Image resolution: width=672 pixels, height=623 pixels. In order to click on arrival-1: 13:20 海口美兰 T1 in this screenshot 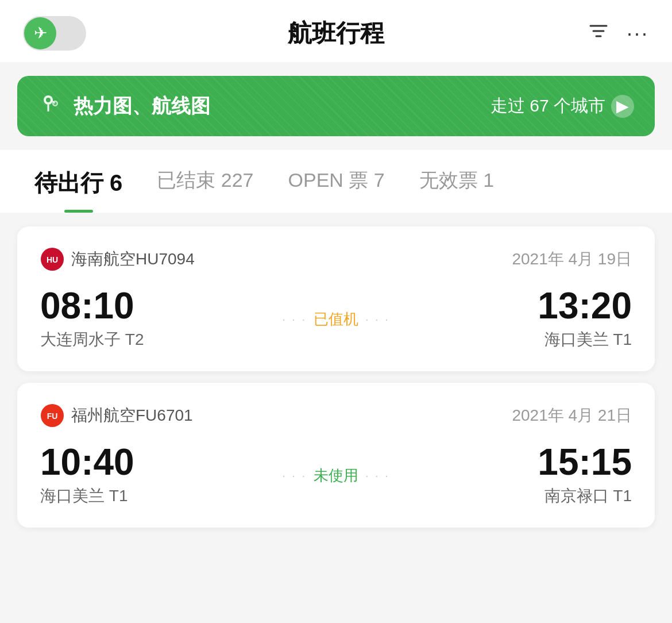, I will do `click(585, 319)`.